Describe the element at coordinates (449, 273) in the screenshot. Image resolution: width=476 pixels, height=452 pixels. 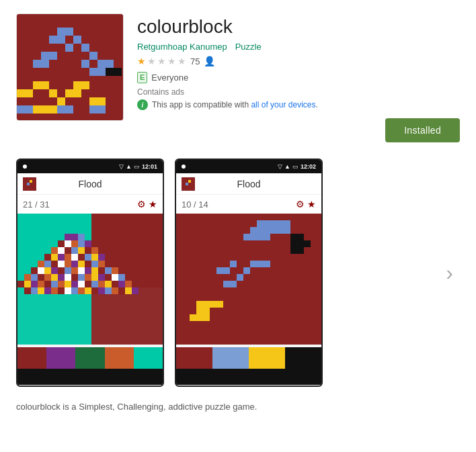
I see `next-screenshot-button: ›` at that location.